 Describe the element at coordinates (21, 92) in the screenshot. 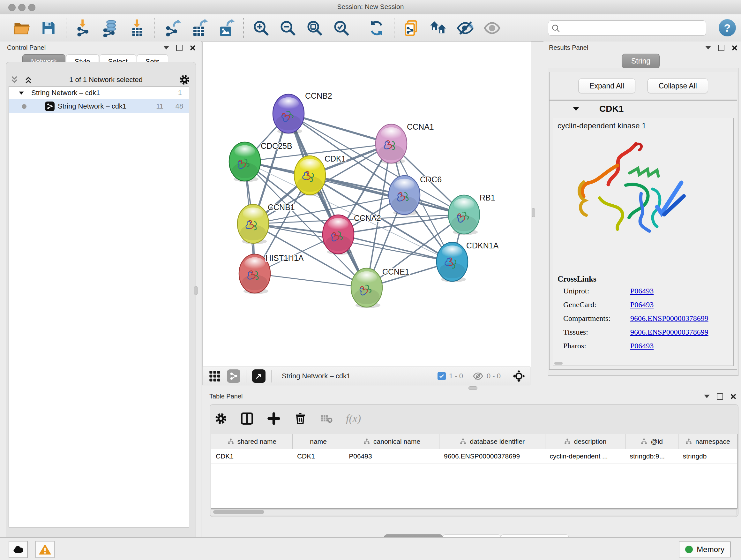

I see `collection-expander-icon` at that location.